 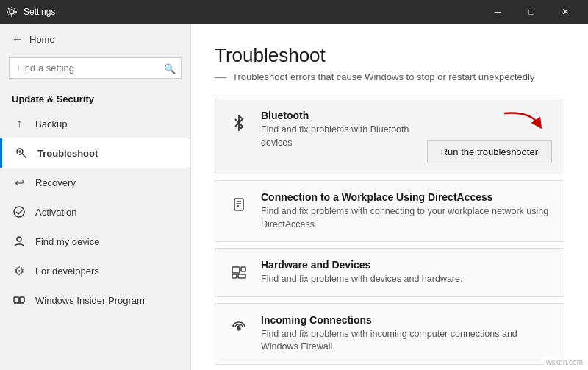 What do you see at coordinates (390, 272) in the screenshot?
I see `troubleshoot-item-hardware: Hardware and Devices Find and fix proble…` at bounding box center [390, 272].